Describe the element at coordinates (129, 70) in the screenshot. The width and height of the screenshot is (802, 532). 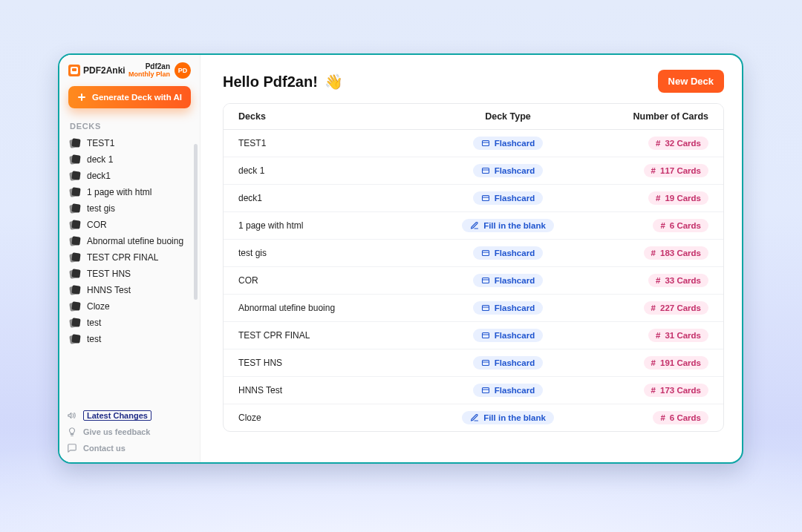
I see `brand-row: PDF2Anki Pdf2an Monthly Plan PD` at that location.